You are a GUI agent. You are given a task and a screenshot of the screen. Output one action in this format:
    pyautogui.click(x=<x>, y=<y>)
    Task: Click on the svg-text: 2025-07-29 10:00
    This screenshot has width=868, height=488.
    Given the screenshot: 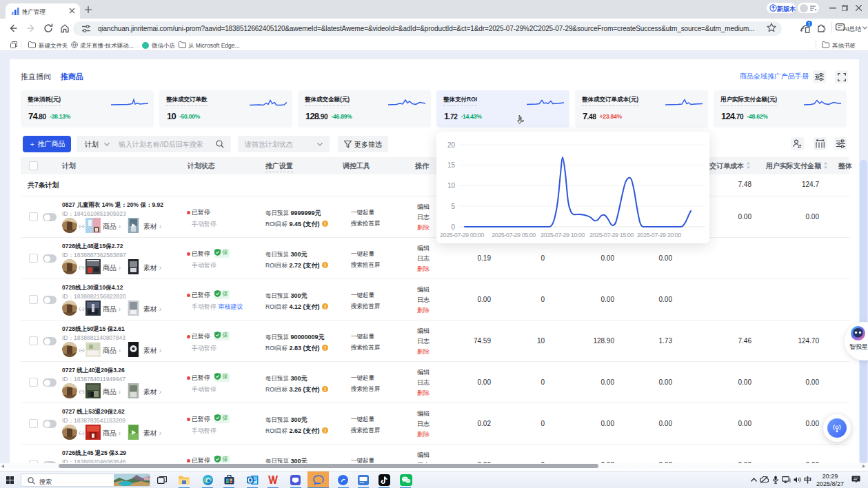 What is the action you would take?
    pyautogui.click(x=563, y=235)
    